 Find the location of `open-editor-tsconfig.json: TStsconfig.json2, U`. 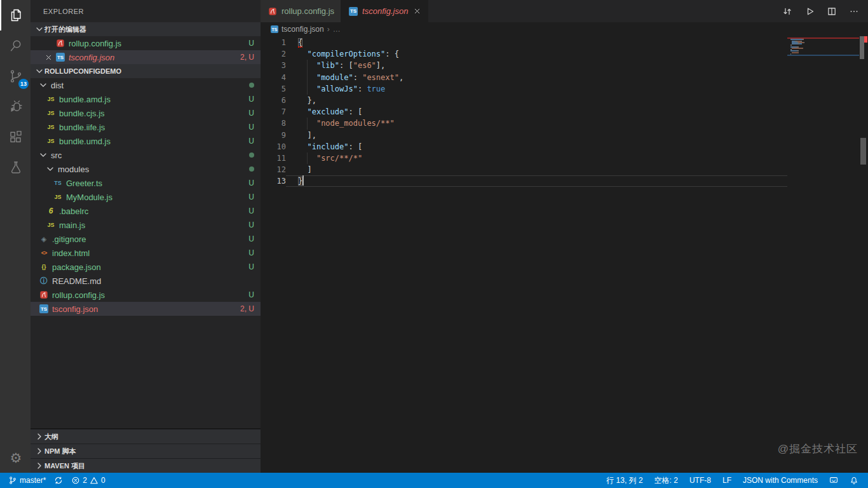

open-editor-tsconfig.json: TStsconfig.json2, U is located at coordinates (146, 57).